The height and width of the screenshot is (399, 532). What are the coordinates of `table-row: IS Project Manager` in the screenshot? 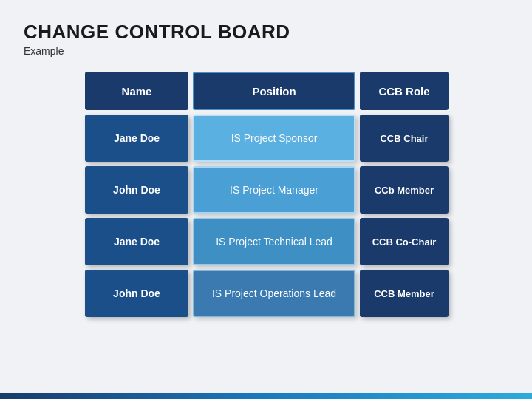 It's located at (274, 190).